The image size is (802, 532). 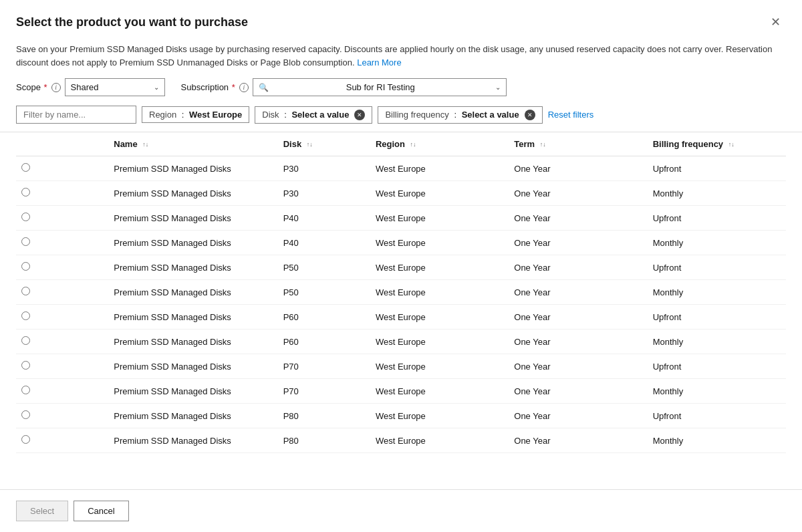 I want to click on term-sort-icon: ↑↓, so click(x=543, y=144).